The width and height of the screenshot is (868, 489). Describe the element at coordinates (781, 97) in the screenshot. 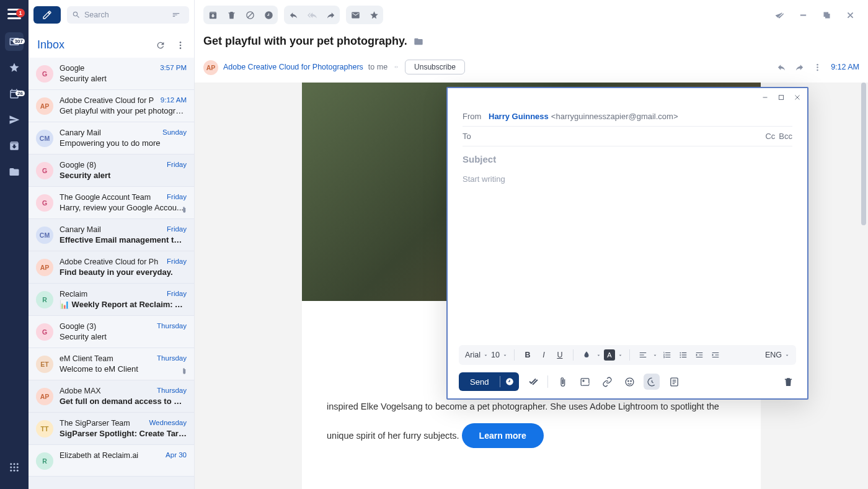

I see `compose-maximize-icon` at that location.